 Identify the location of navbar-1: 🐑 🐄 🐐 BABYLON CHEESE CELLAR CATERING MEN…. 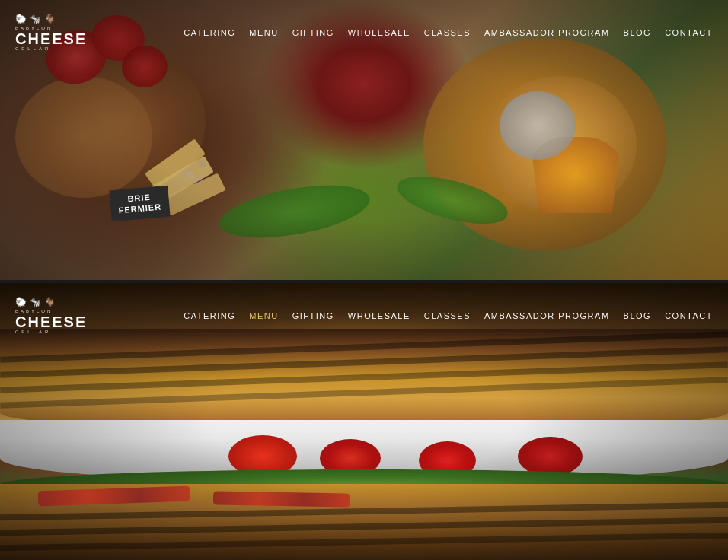
(364, 32).